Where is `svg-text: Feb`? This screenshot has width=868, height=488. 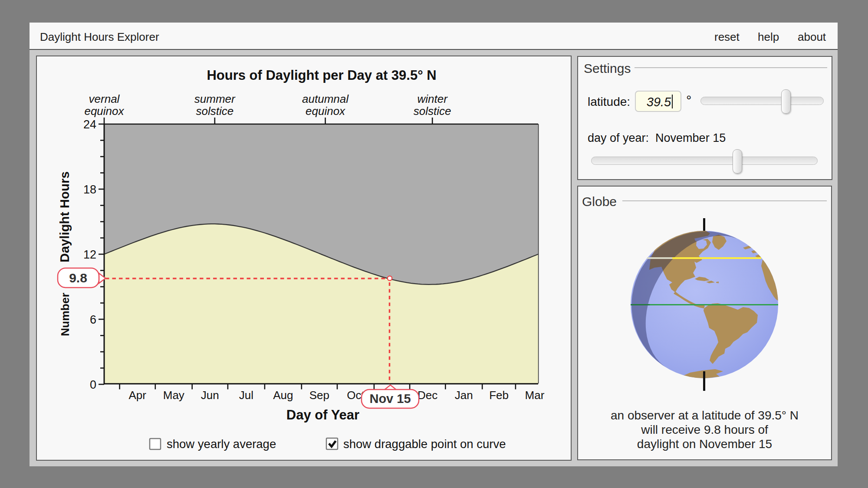
svg-text: Feb is located at coordinates (499, 395).